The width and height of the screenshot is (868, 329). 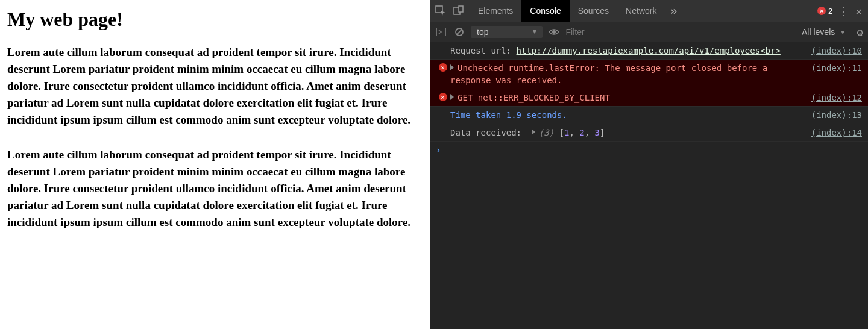 What do you see at coordinates (649, 116) in the screenshot?
I see `console-row-log: Time taken 1.9 seconds. (index):13` at bounding box center [649, 116].